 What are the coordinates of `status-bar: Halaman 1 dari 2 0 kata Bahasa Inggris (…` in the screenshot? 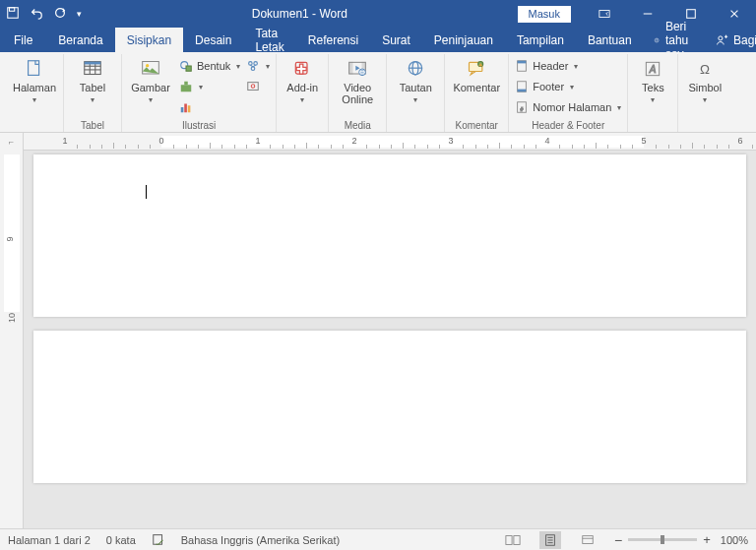 It's located at (378, 539).